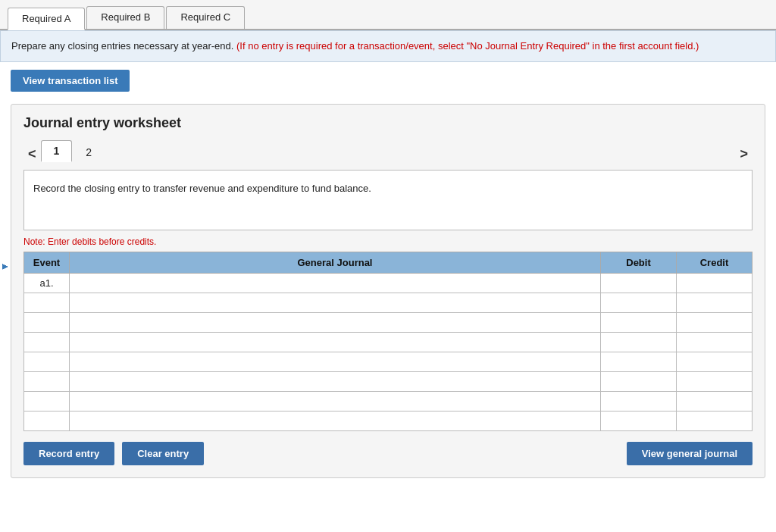  Describe the element at coordinates (388, 200) in the screenshot. I see `description-box: Record the closing entry to transfer rev…` at that location.